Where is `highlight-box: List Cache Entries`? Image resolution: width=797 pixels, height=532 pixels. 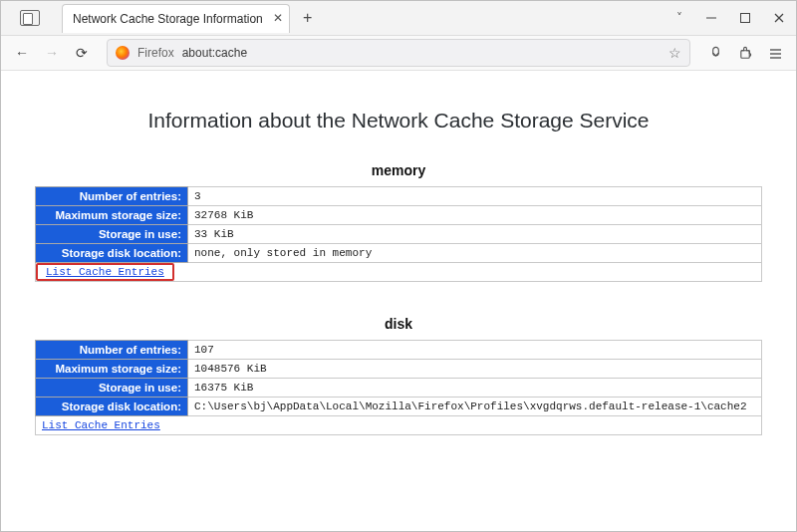
highlight-box: List Cache Entries is located at coordinates (106, 272).